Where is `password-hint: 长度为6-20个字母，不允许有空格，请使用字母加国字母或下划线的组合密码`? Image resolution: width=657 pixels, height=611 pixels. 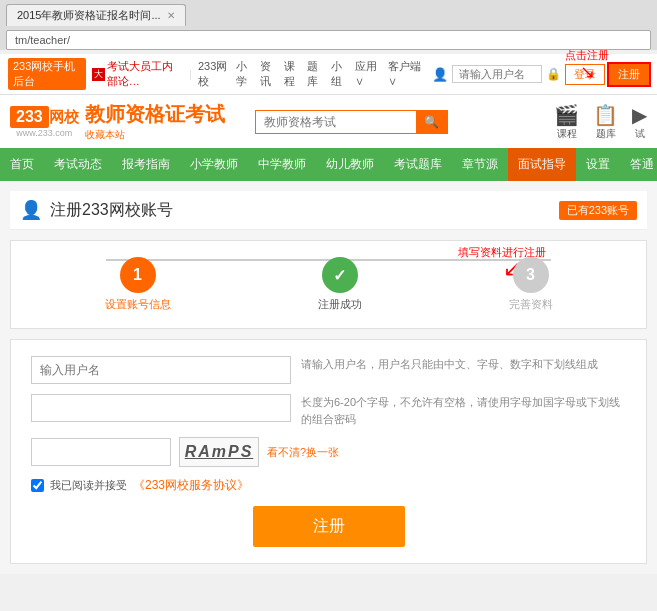 password-hint: 长度为6-20个字母，不允许有空格，请使用字母加国字母或下划线的组合密码 is located at coordinates (464, 410).